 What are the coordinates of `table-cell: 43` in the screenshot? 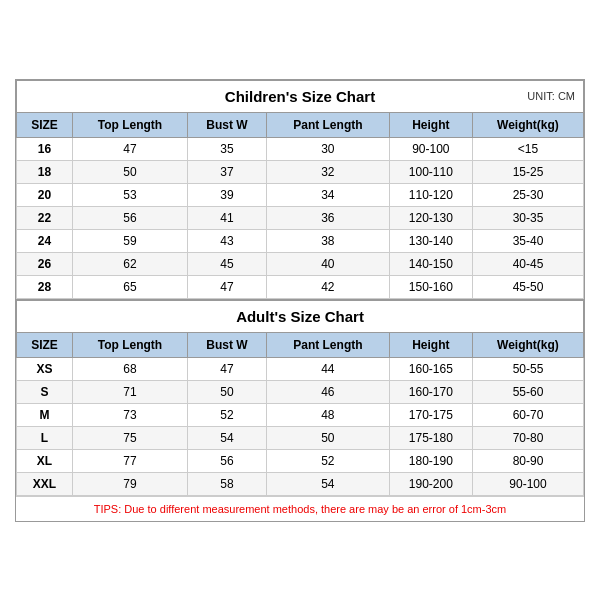 It's located at (228, 240).